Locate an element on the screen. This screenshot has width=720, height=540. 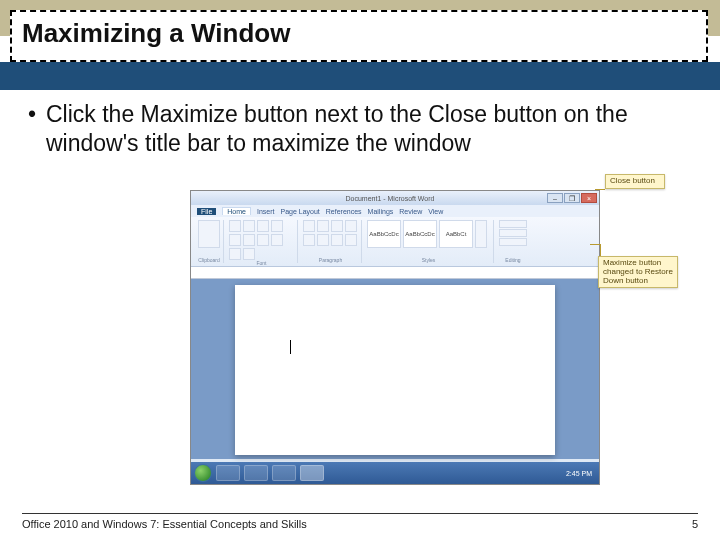
tab-references: References is located at coordinates (344, 212).